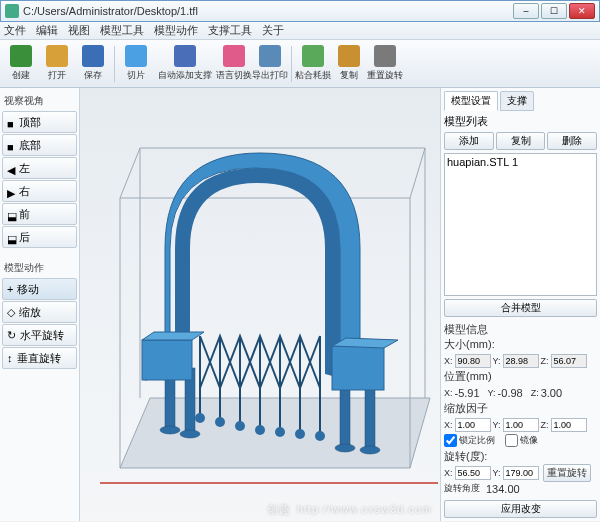 Image resolution: width=600 pixels, height=522 pixels. I want to click on action-button: ◇缩放, so click(40, 312).